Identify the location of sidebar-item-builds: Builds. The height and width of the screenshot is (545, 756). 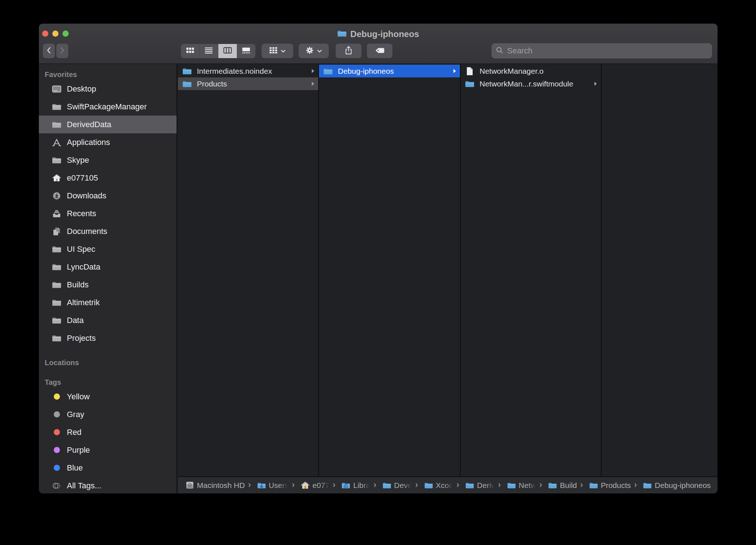
(108, 285).